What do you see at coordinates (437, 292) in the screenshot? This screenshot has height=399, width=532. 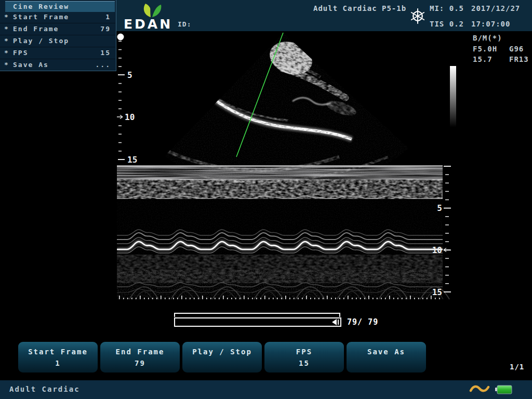 I see `m-depth-label: 15` at bounding box center [437, 292].